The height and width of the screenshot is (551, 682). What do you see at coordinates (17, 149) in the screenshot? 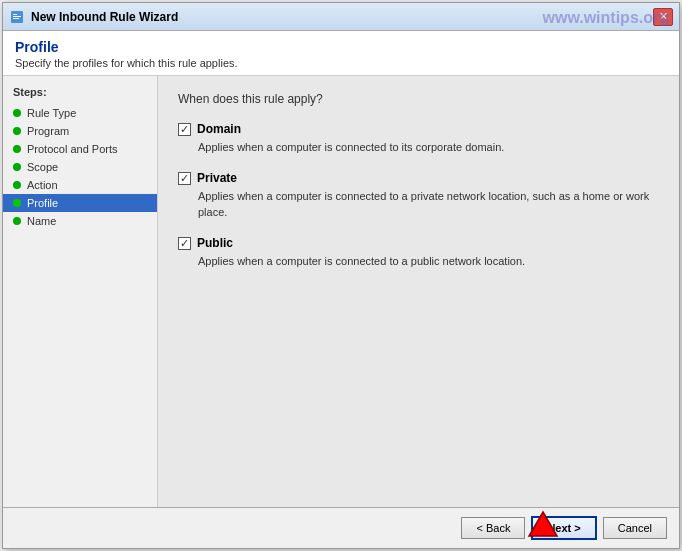
I see `step-dot-protocol-ports` at bounding box center [17, 149].